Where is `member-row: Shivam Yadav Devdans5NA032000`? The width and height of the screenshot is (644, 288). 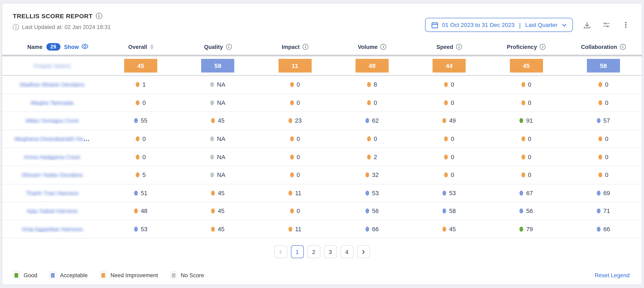
member-row: Shivam Yadav Devdans5NA032000 is located at coordinates (322, 175).